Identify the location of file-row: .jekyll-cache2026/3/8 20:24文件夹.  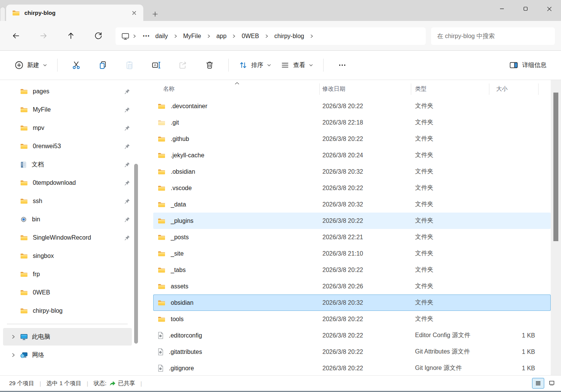
(352, 155).